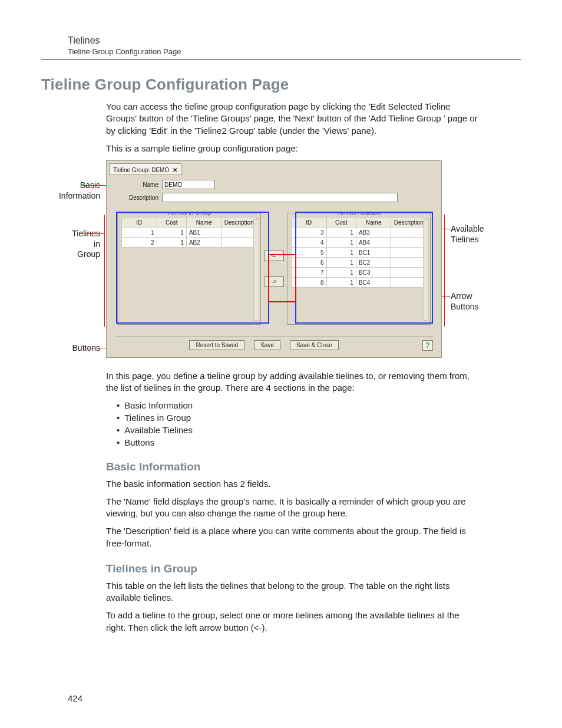 Image resolution: width=562 pixels, height=728 pixels. Describe the element at coordinates (428, 345) in the screenshot. I see `help-icon: ?` at that location.